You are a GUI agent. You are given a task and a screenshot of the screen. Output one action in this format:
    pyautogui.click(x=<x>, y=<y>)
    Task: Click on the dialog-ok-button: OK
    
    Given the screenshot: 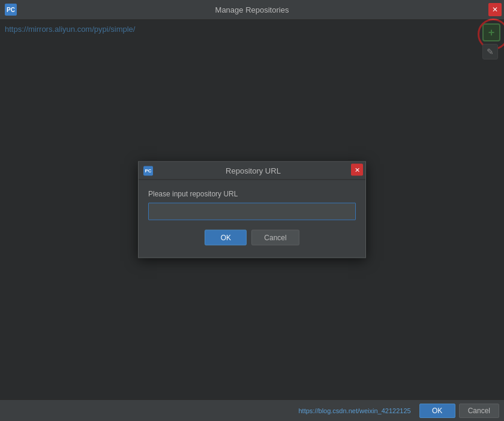 What is the action you would take?
    pyautogui.click(x=226, y=238)
    